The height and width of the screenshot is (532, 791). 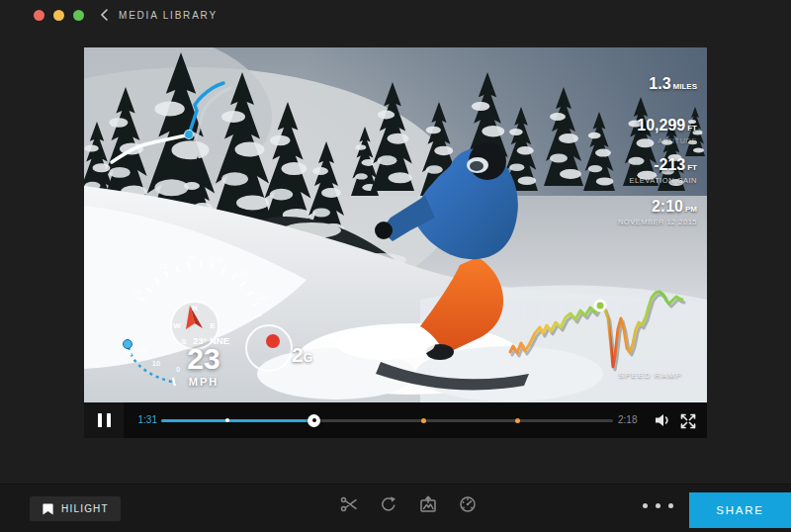 What do you see at coordinates (105, 15) in the screenshot?
I see `chevron-left-icon` at bounding box center [105, 15].